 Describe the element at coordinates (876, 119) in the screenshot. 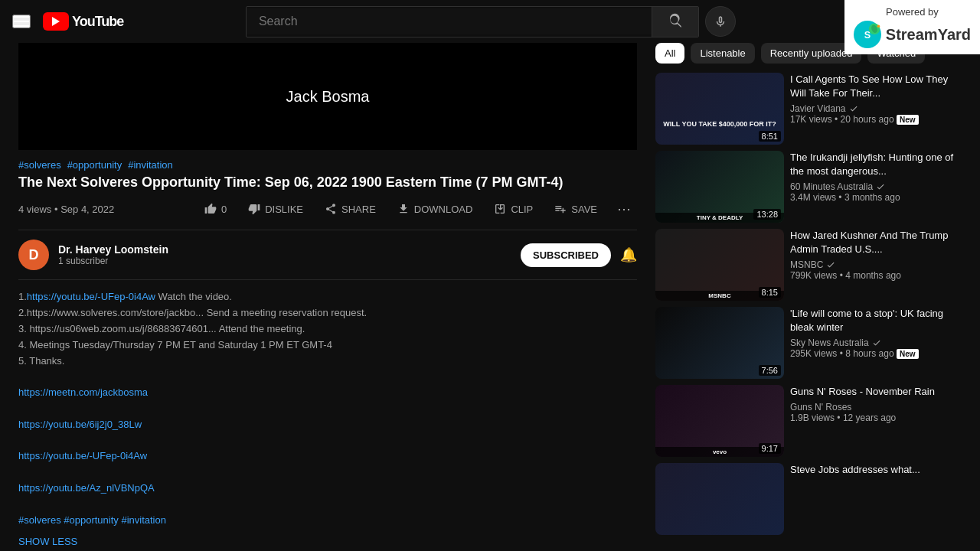

I see `sidebar-meta: 17K views • 20 hours ago New` at that location.